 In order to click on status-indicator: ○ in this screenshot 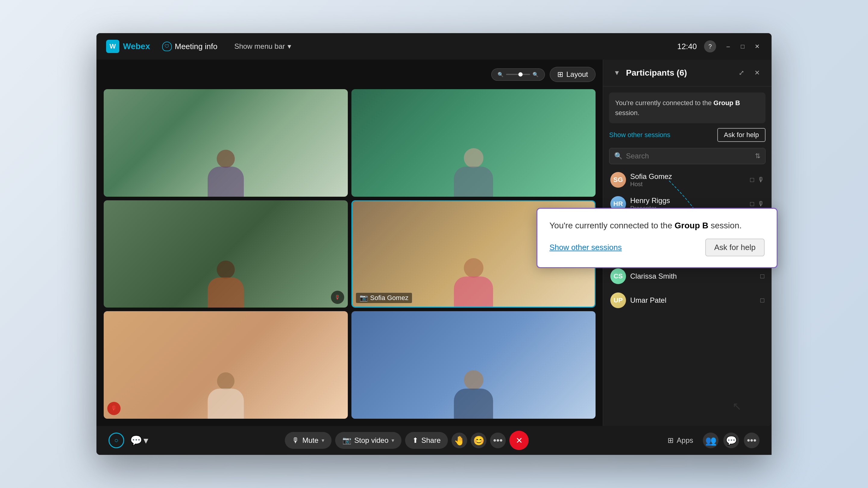, I will do `click(117, 441)`.